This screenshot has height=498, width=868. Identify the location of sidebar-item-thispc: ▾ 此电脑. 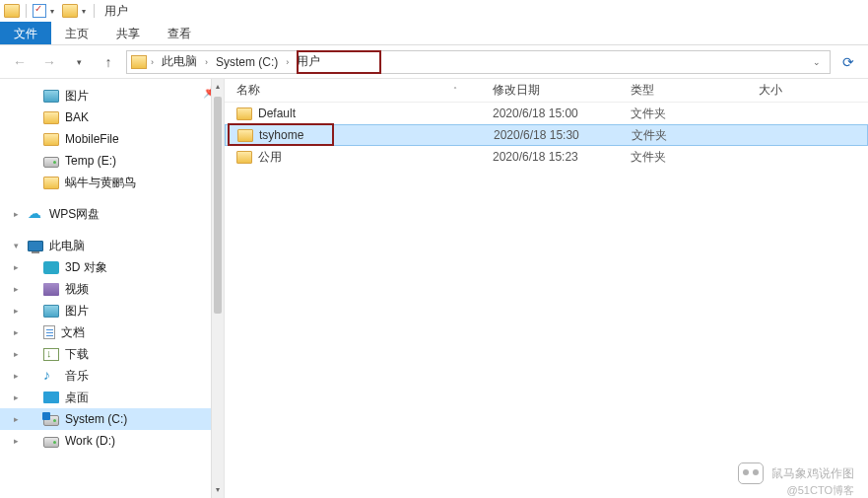
(112, 246).